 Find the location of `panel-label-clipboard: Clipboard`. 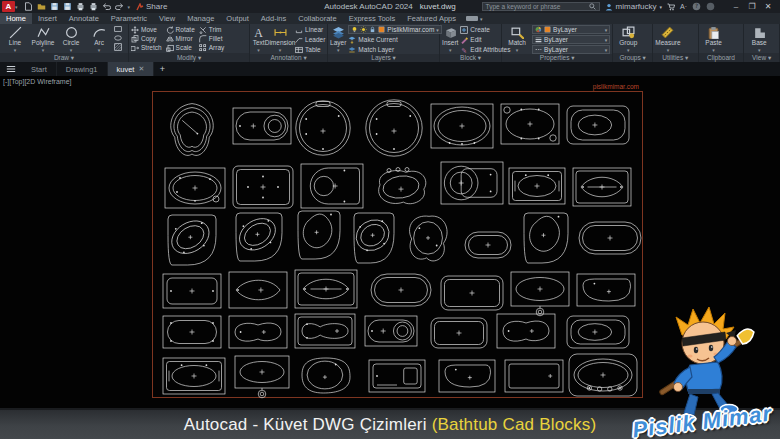

panel-label-clipboard: Clipboard is located at coordinates (722, 58).